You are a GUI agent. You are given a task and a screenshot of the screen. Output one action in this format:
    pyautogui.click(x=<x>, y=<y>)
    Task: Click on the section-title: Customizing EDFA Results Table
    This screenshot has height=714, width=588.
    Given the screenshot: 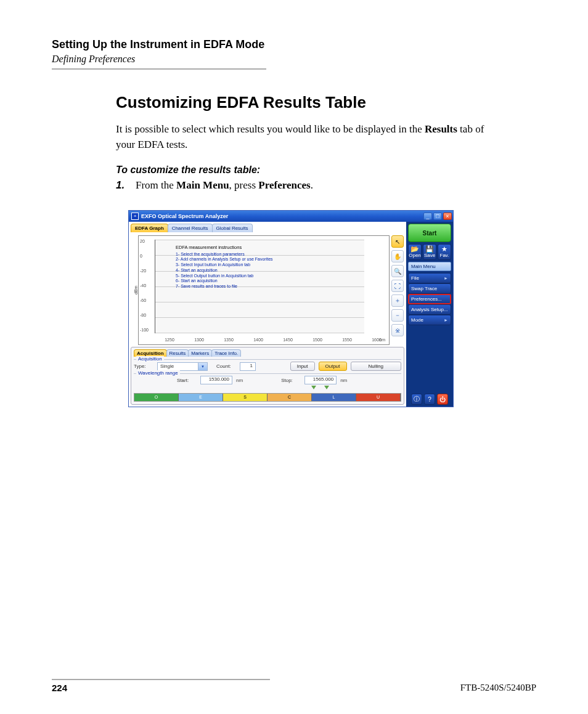 What is the action you would take?
    pyautogui.click(x=301, y=102)
    